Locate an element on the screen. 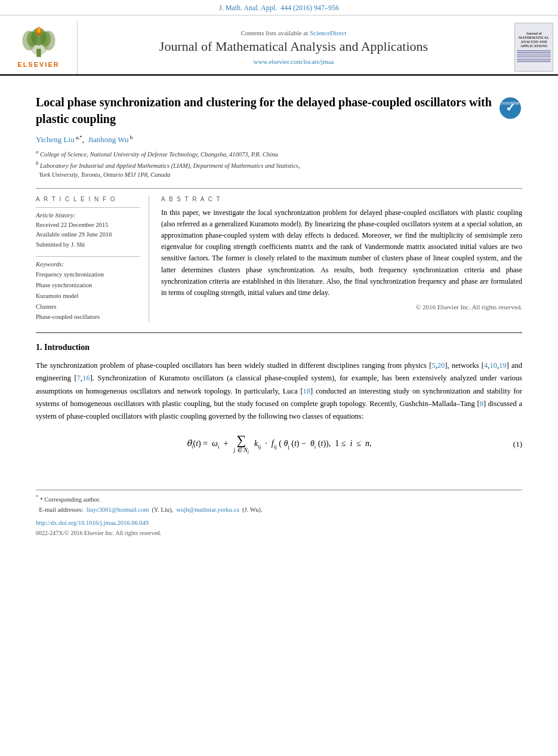 The height and width of the screenshot is (756, 558). abstract-text: In this paper, we investigate the local … is located at coordinates (341, 253).